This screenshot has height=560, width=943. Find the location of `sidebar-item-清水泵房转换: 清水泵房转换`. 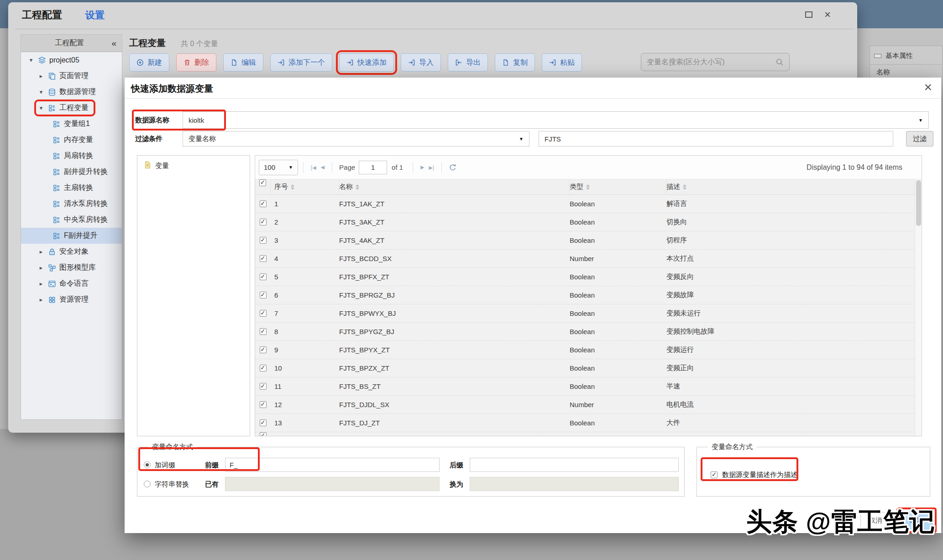

sidebar-item-清水泵房转换: 清水泵房转换 is located at coordinates (71, 204).